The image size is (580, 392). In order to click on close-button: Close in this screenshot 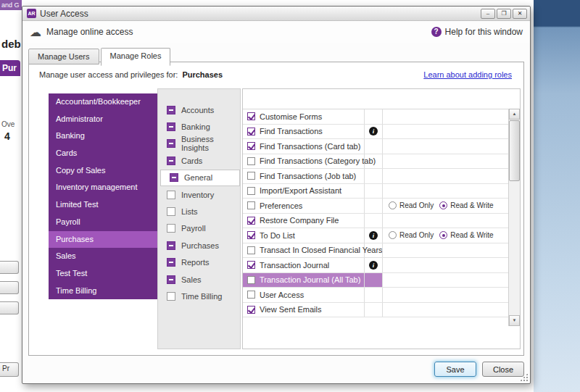, I will do `click(503, 370)`.